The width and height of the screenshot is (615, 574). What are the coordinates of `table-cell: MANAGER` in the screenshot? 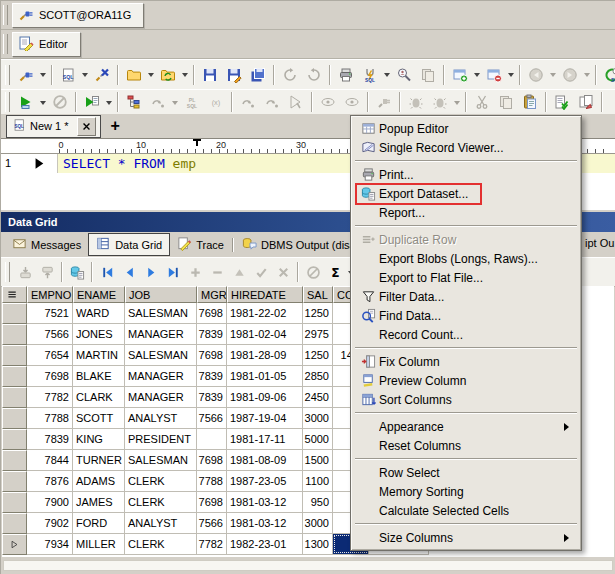 It's located at (161, 398).